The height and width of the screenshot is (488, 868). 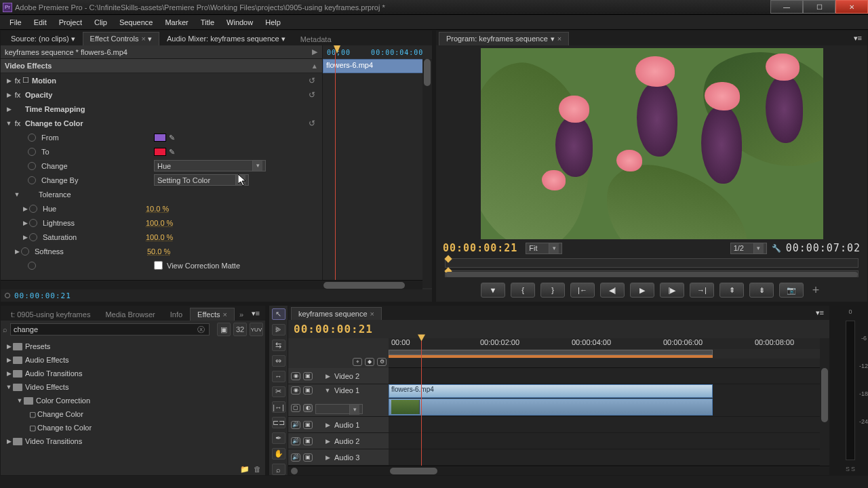 What do you see at coordinates (316, 39) in the screenshot?
I see `tab-metadata: Metadata` at bounding box center [316, 39].